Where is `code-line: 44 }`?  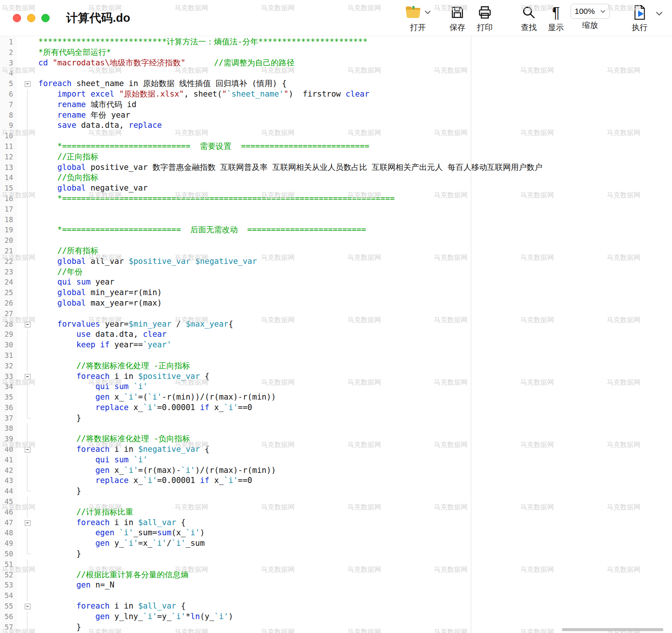 code-line: 44 } is located at coordinates (336, 491).